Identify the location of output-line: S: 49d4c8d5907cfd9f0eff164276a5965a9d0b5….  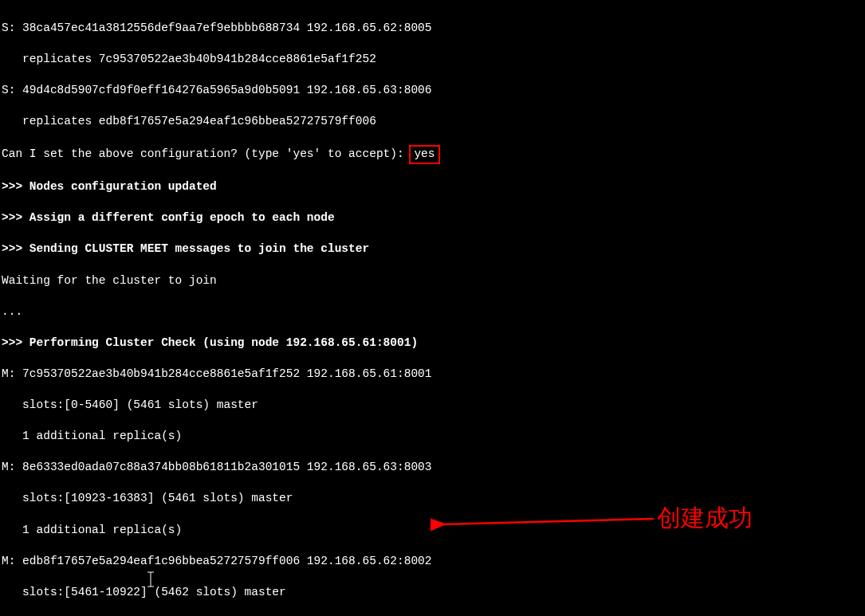
(432, 91).